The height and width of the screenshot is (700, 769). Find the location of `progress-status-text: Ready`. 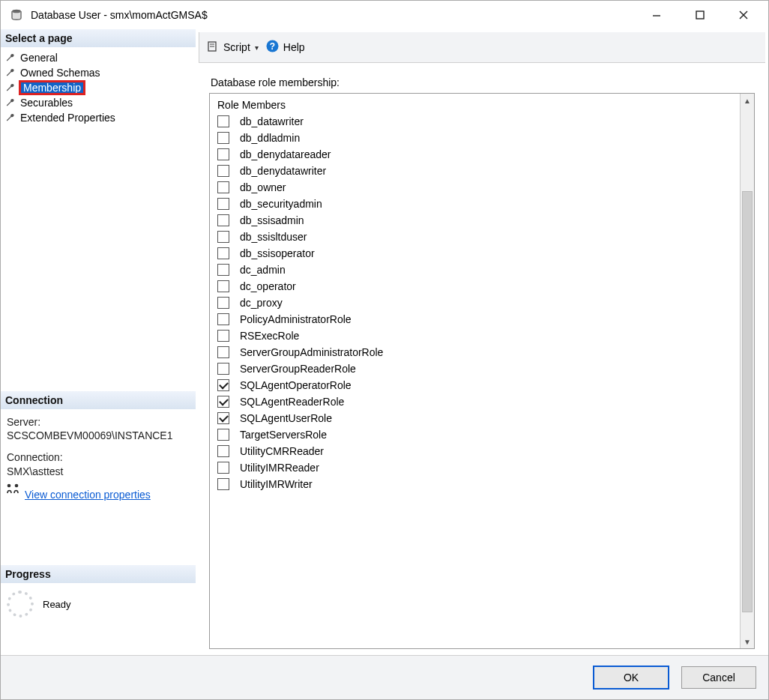

progress-status-text: Ready is located at coordinates (57, 604).